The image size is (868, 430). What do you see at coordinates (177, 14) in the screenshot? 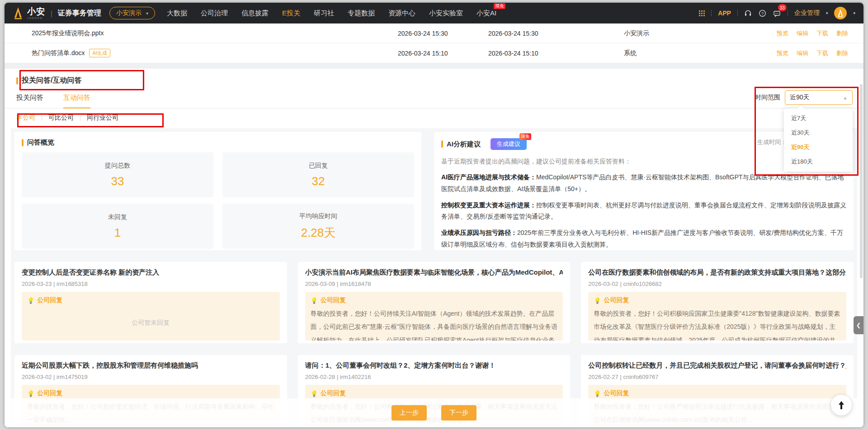
I see `nav-item-bigdata: 大数据` at bounding box center [177, 14].